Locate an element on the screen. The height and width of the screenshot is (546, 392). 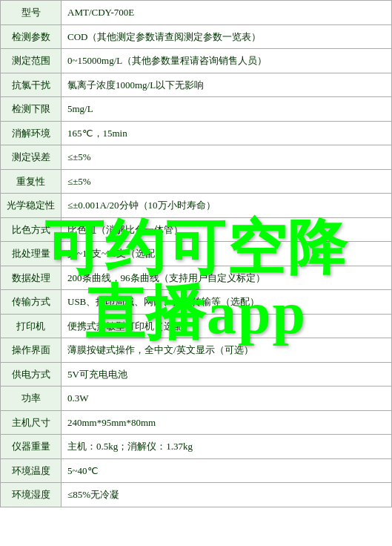
table-row: 传输方式USB、打印局域、网口、蓝牙传输等（选配） is located at coordinates (196, 303).